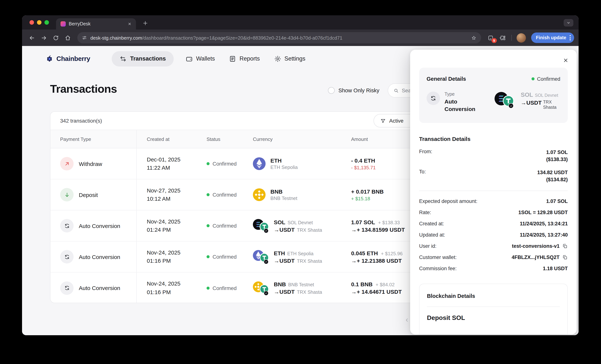 The width and height of the screenshot is (601, 364). Describe the element at coordinates (396, 90) in the screenshot. I see `search-icon` at that location.